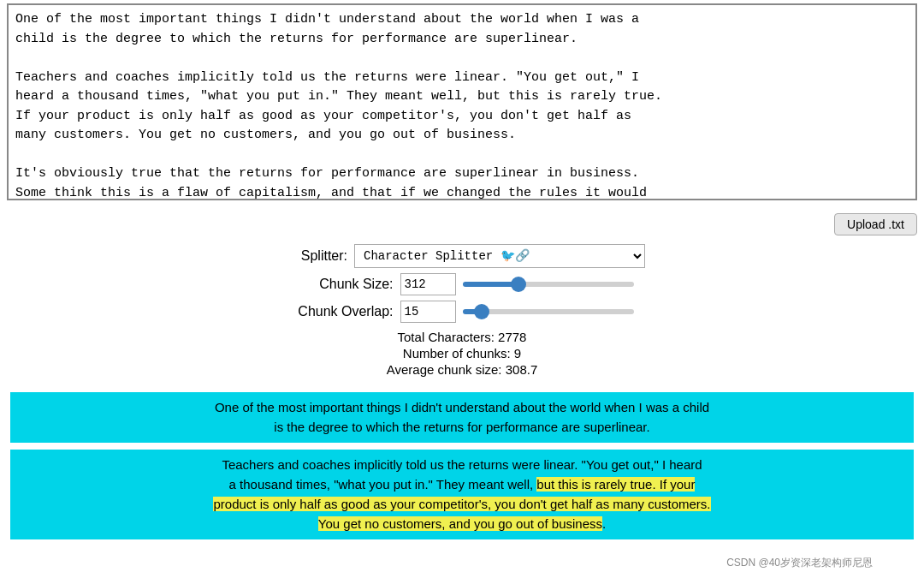 The height and width of the screenshot is (578, 924). I want to click on chunk-size-slider, so click(548, 284).